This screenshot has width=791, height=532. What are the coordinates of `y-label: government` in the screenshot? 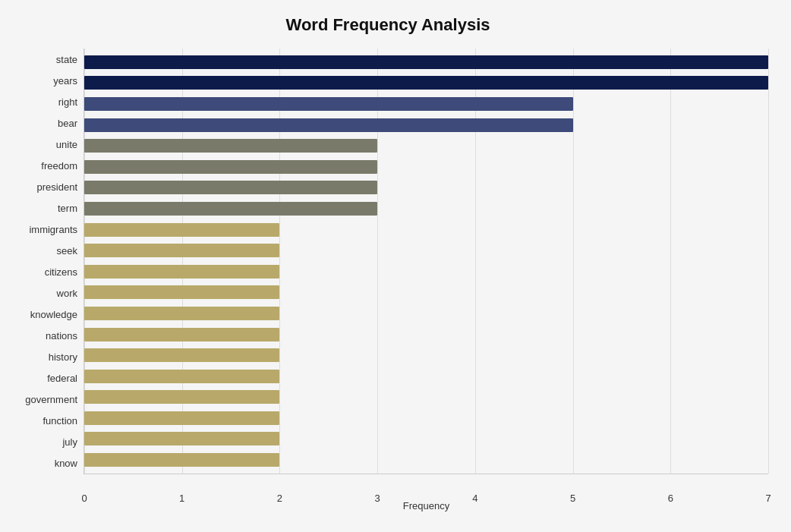 It's located at (52, 400).